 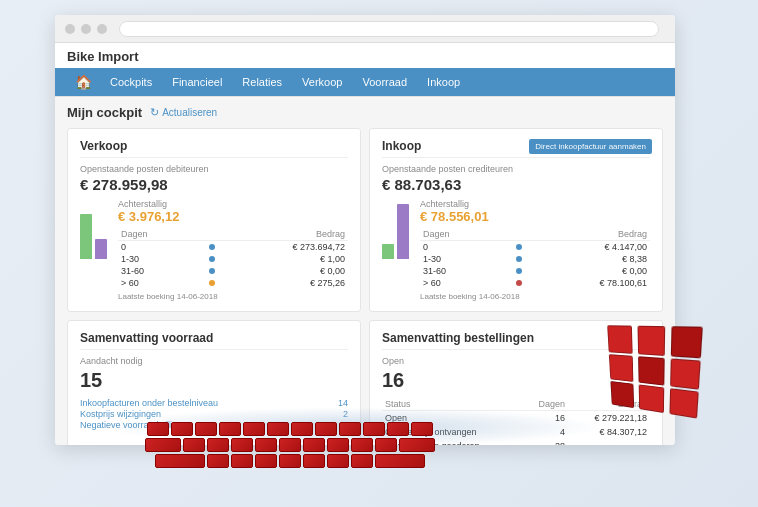 What do you see at coordinates (511, 259) in the screenshot?
I see `inkoop-row2-dot` at bounding box center [511, 259].